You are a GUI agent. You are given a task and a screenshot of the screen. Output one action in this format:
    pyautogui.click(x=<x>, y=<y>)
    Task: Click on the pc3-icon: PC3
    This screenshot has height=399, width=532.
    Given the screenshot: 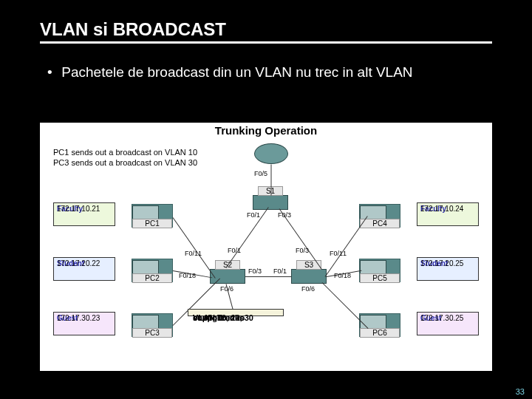 What is the action you would take?
    pyautogui.click(x=152, y=325)
    